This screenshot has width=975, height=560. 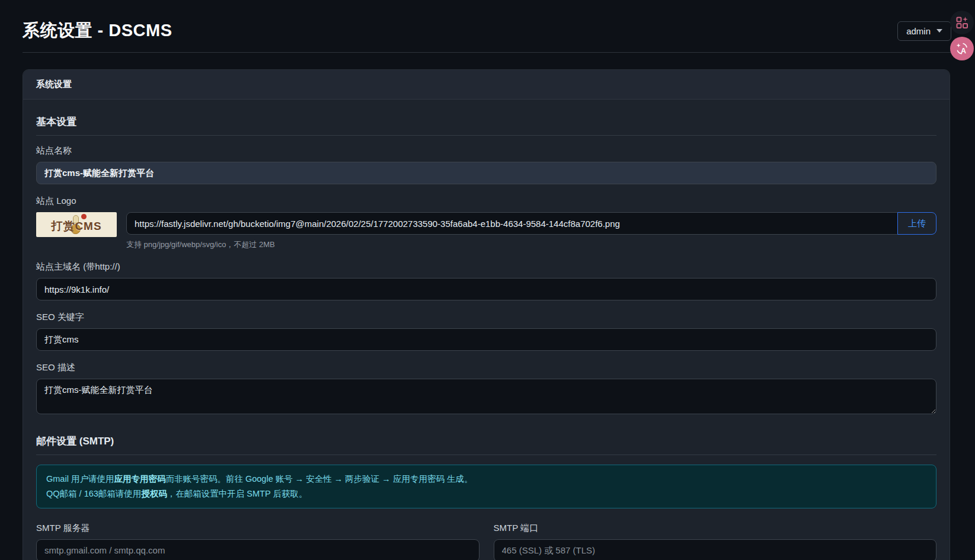 What do you see at coordinates (486, 479) in the screenshot?
I see `smtp-notice-line1: Gmail 用户请使用应用专用密码而非账号密码。前往 Google 账号 → 安…` at bounding box center [486, 479].